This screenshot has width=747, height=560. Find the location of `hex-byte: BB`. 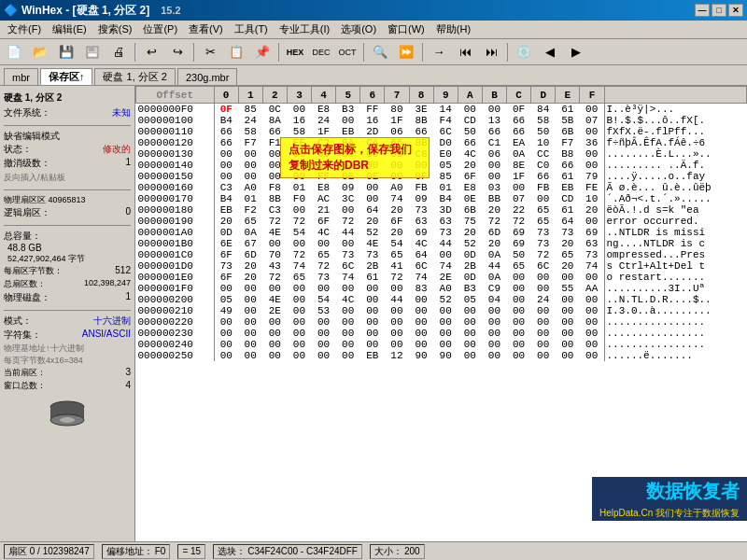

hex-byte: BB is located at coordinates (494, 199).